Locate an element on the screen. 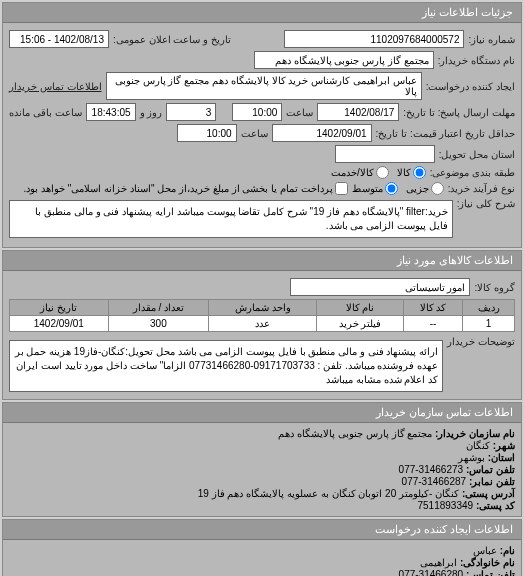 This screenshot has width=524, height=576. td-code: -- is located at coordinates (433, 324).